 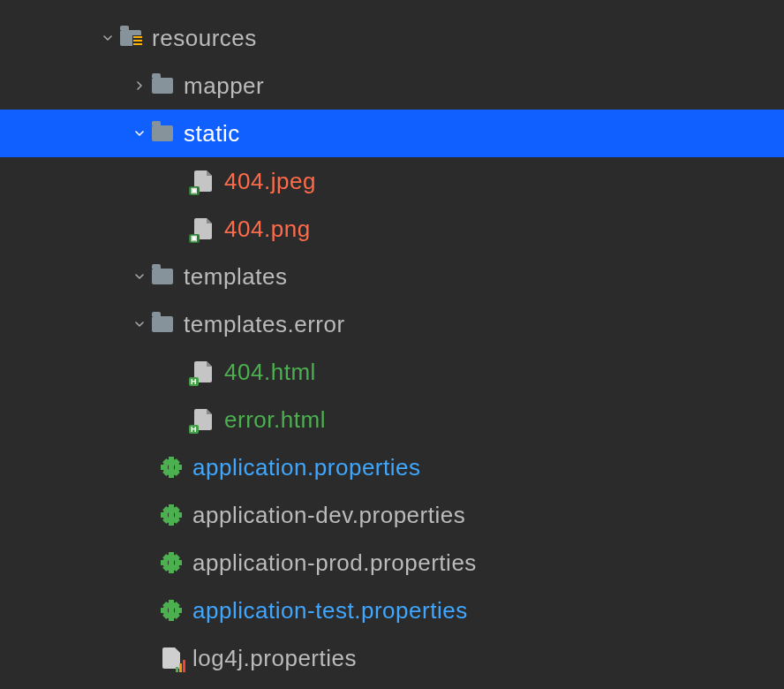 I want to click on tree-item-404-jpeg: ▣404.jpeg, so click(x=392, y=181).